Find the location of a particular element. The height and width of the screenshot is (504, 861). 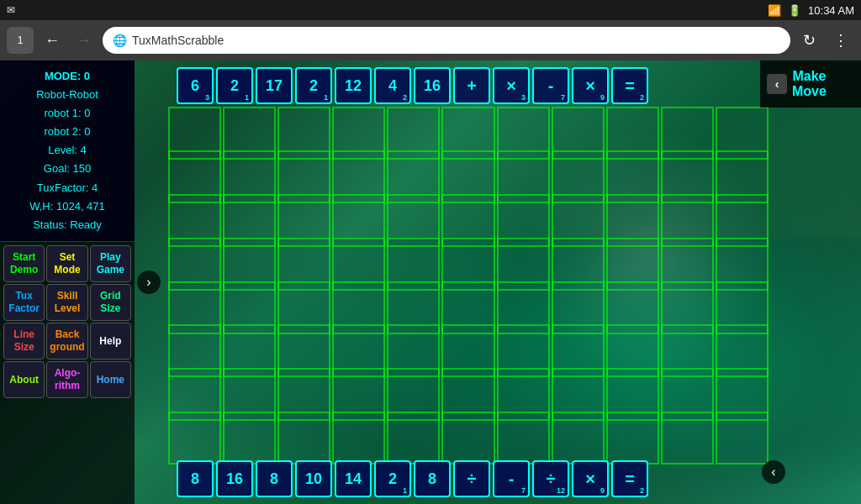

tile-top-0: 63 is located at coordinates (195, 86).